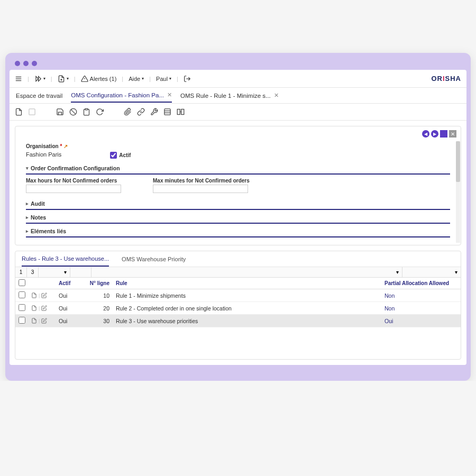  What do you see at coordinates (87, 112) in the screenshot?
I see `clipboard-icon` at bounding box center [87, 112].